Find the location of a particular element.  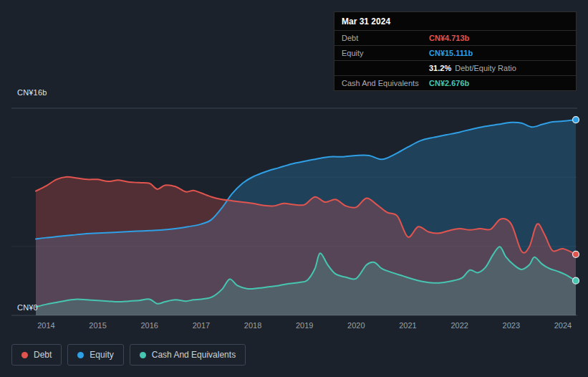

tooltip-equity-label: Equity is located at coordinates (385, 53).